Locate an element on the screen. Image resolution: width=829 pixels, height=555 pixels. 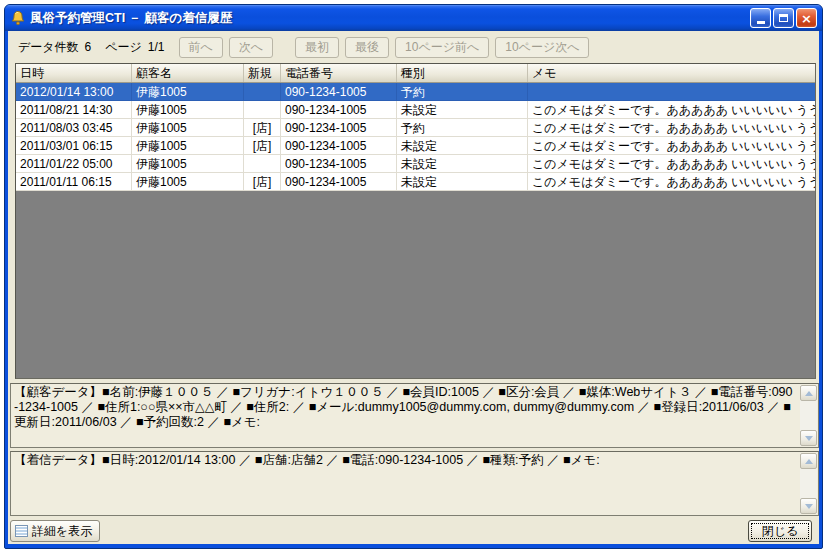
maximize-button is located at coordinates (784, 18).